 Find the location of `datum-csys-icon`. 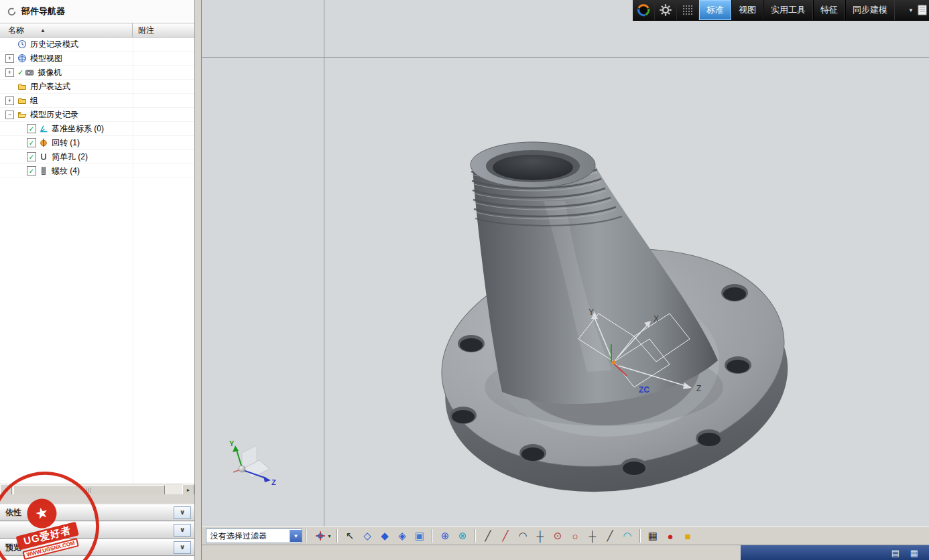

datum-csys-icon is located at coordinates (44, 129).